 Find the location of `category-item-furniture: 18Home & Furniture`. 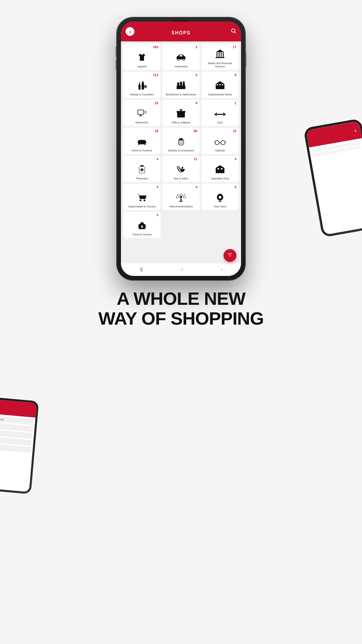

category-item-furniture: 18Home & Furniture is located at coordinates (142, 141).